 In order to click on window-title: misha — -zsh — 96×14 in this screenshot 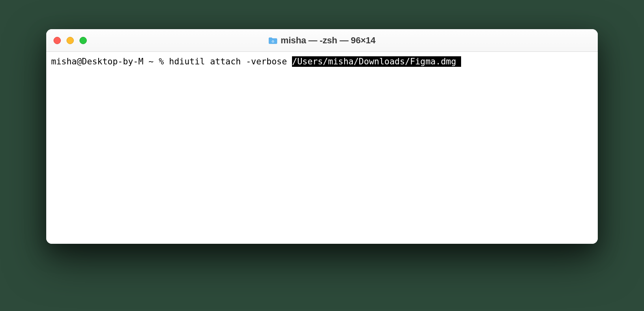, I will do `click(328, 40)`.